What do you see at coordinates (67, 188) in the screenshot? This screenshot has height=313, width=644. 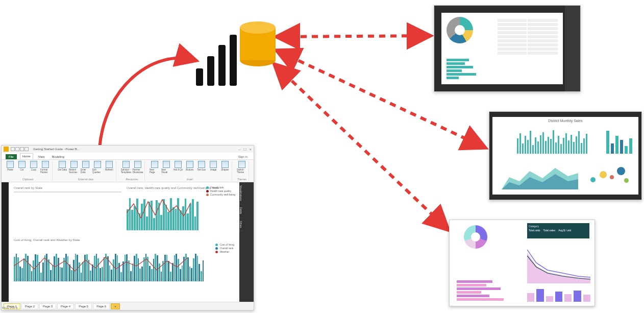 I see `viz-title: Overall rank by State` at bounding box center [67, 188].